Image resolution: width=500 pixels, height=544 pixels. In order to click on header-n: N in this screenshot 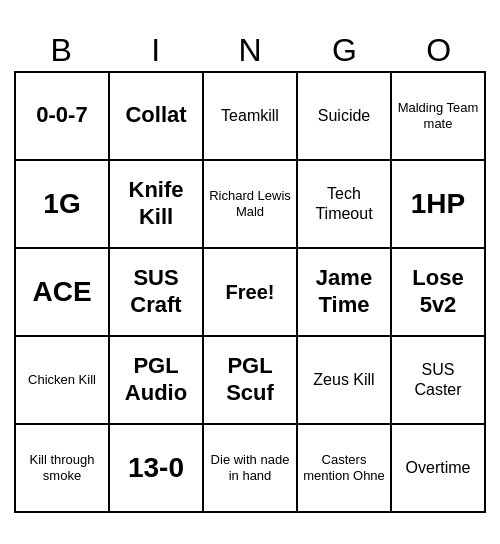, I will do `click(250, 50)`.